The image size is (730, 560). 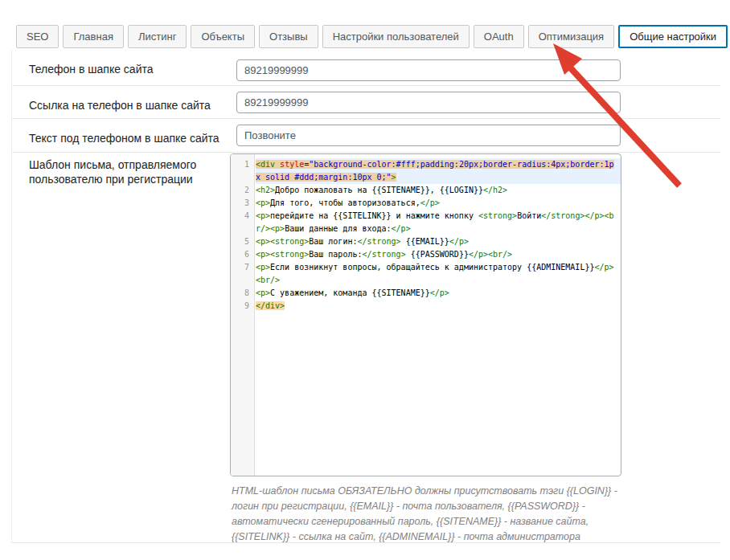 What do you see at coordinates (429, 135) in the screenshot?
I see `phone-text-input` at bounding box center [429, 135].